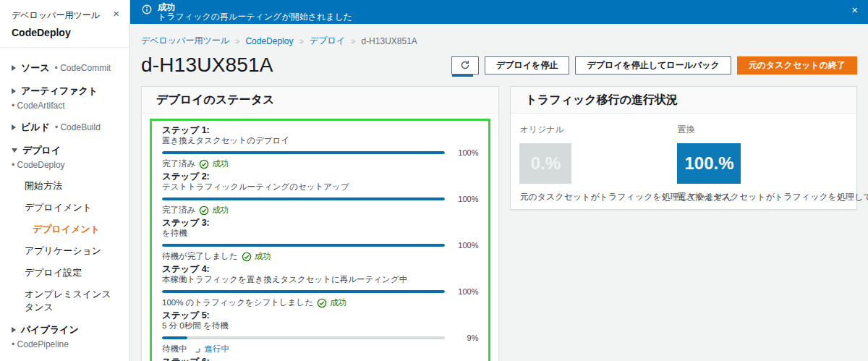  What do you see at coordinates (65, 229) in the screenshot?
I see `sidebar-item-deployments-selected: デプロイメント` at bounding box center [65, 229].